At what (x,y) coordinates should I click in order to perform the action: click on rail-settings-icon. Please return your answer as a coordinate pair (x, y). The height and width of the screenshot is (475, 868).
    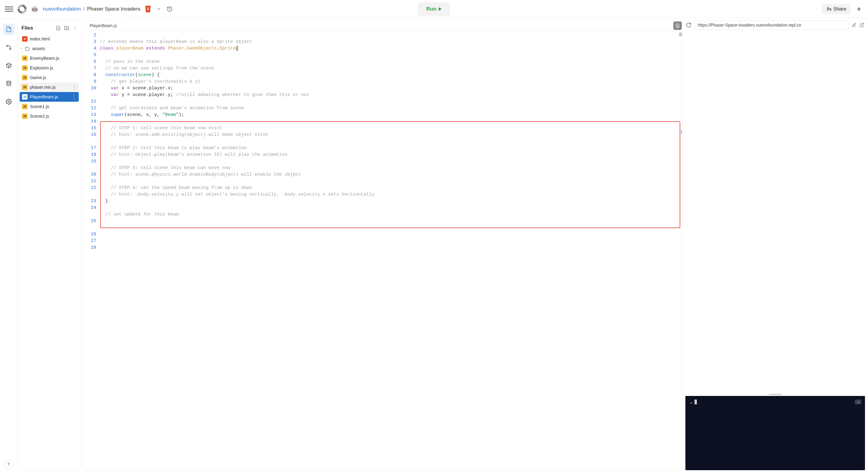
    Looking at the image, I should click on (9, 102).